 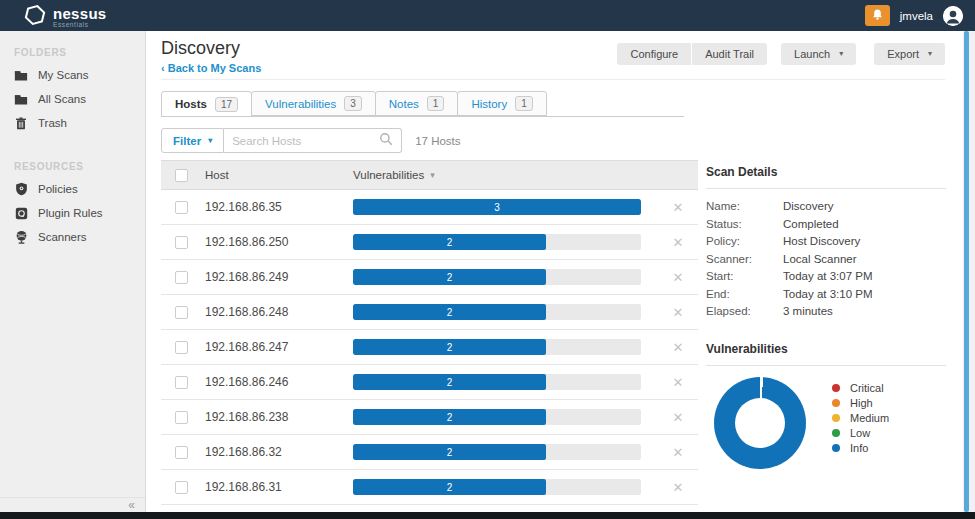 What do you see at coordinates (279, 277) in the screenshot?
I see `host-address: 192.168.86.249` at bounding box center [279, 277].